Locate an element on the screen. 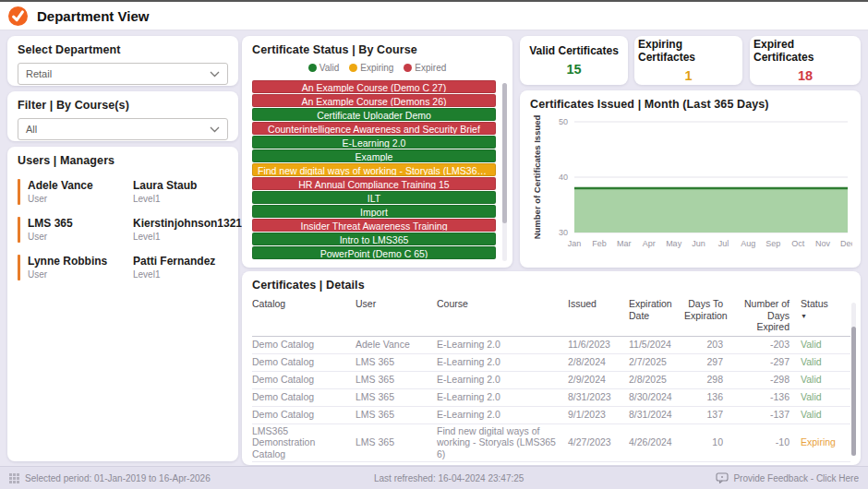  course-status-bar: An Example Course (Demo C 27) is located at coordinates (374, 87).